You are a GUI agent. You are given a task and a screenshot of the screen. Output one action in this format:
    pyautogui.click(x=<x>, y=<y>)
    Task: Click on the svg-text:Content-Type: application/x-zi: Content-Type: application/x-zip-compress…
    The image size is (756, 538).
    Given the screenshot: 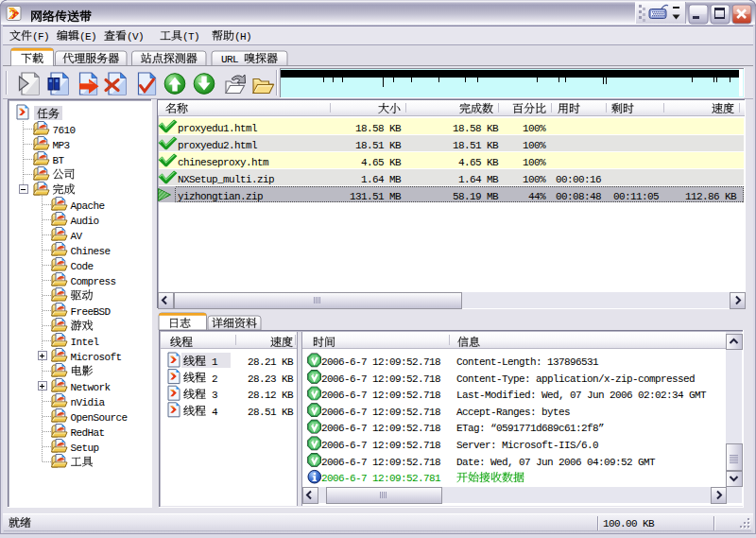 What is the action you would take?
    pyautogui.click(x=576, y=379)
    